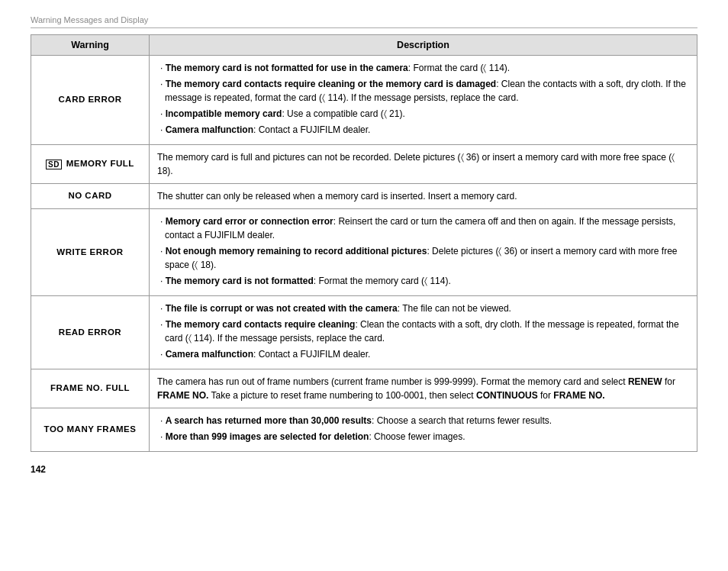 Image resolution: width=728 pixels, height=571 pixels. What do you see at coordinates (423, 251) in the screenshot?
I see `bullet-list: Memory card error or connection error: R…` at bounding box center [423, 251].